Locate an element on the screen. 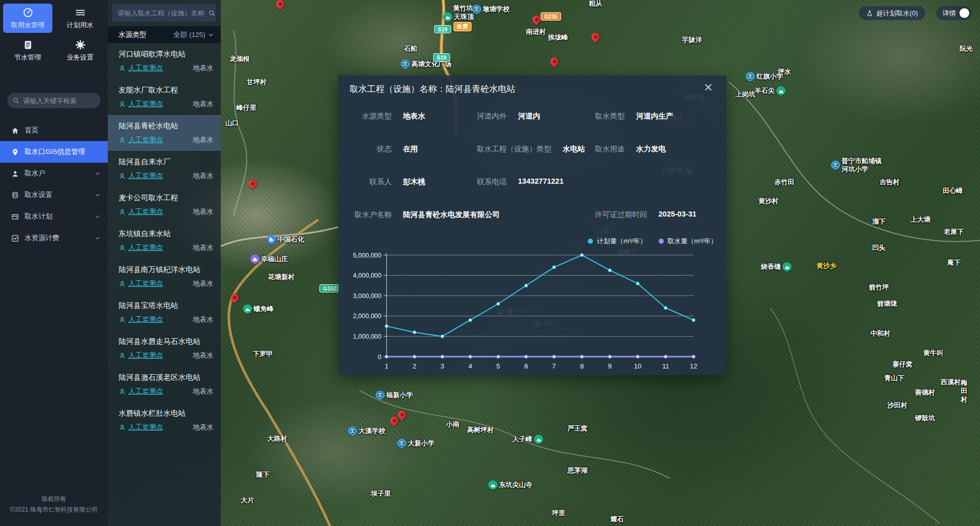 The image size is (980, 526). facility-list-item: 陆河县青砼水电站人工监测点地表水 is located at coordinates (164, 133).